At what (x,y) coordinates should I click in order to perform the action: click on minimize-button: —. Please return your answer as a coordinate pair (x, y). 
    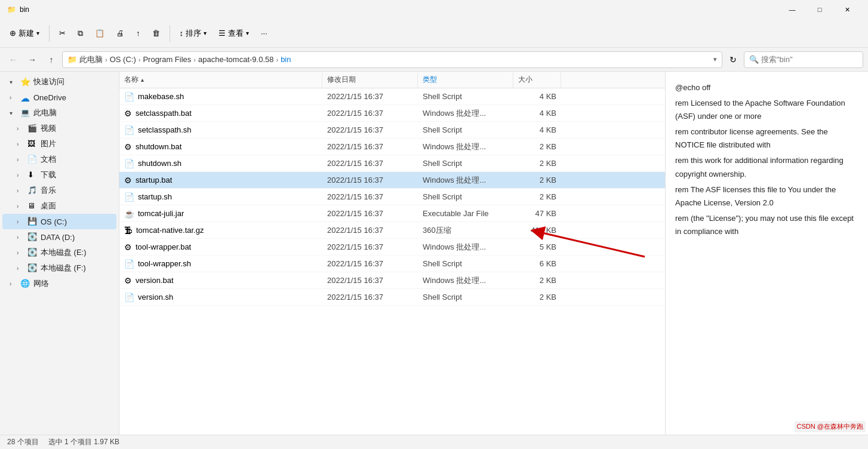
    Looking at the image, I should click on (792, 10).